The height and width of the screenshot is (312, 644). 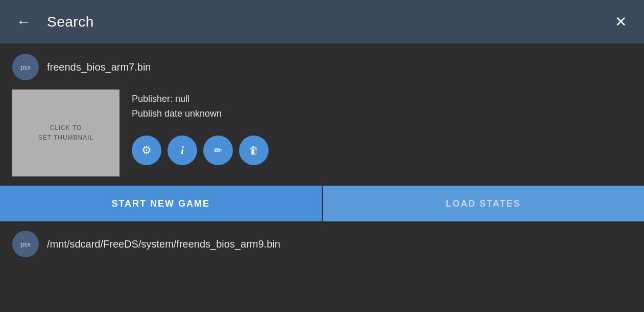 What do you see at coordinates (26, 67) in the screenshot?
I see `platform-badge-1: psx` at bounding box center [26, 67].